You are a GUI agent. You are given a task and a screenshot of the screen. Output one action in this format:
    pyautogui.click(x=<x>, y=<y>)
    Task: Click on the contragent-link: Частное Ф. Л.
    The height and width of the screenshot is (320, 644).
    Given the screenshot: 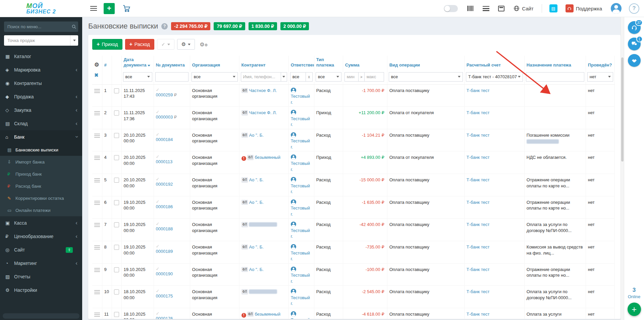 What is the action you would take?
    pyautogui.click(x=263, y=113)
    